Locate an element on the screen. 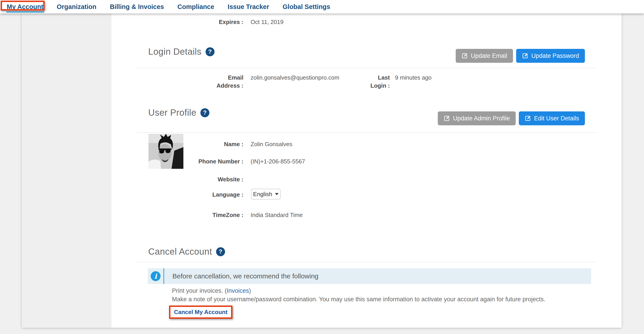  tab-compliance: Compliance is located at coordinates (196, 7).